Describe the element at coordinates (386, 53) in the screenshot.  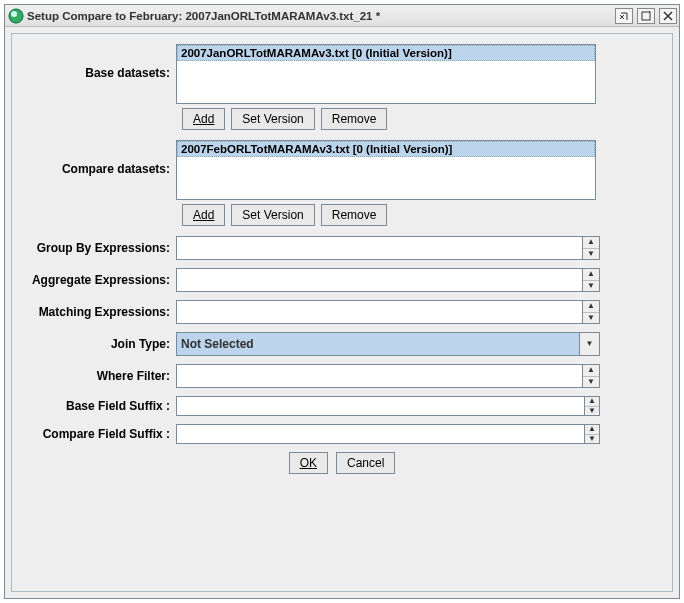
I see `list-item: 2007JanORLTotMARAMAv3.txt [0 (Initial Ve…` at that location.